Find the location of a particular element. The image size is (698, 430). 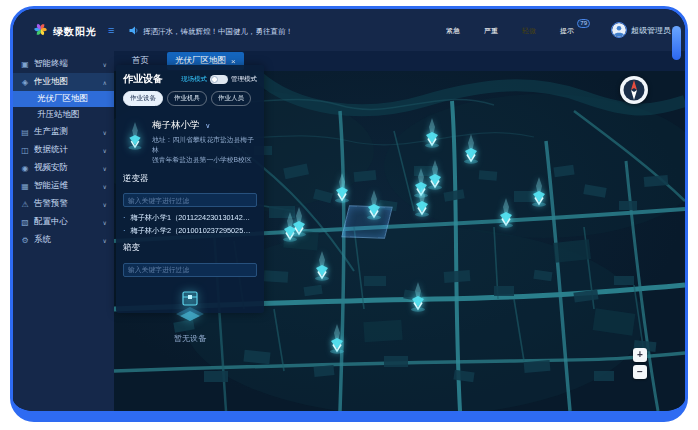

sidebar-item: ◉ 视频安防 ∨ is located at coordinates (64, 168).